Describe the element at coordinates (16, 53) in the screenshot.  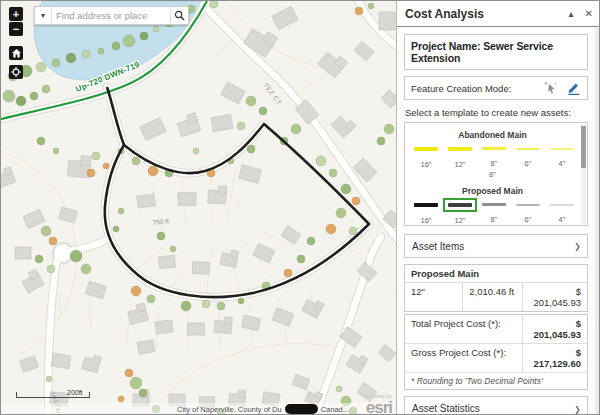
I see `home-button` at that location.